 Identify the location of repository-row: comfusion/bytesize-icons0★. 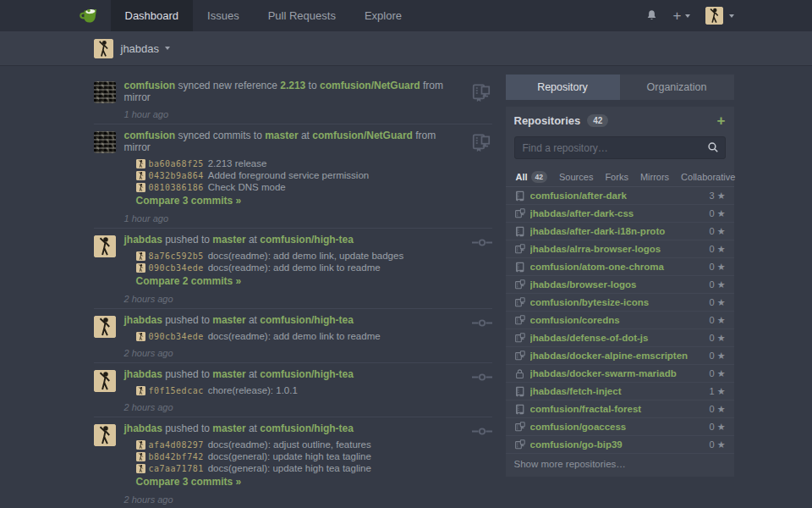
(620, 303).